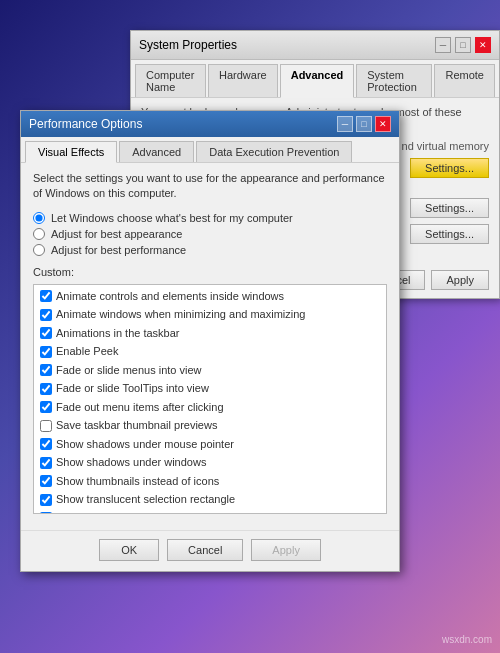 The image size is (500, 653). I want to click on minimize-button: ─, so click(443, 45).